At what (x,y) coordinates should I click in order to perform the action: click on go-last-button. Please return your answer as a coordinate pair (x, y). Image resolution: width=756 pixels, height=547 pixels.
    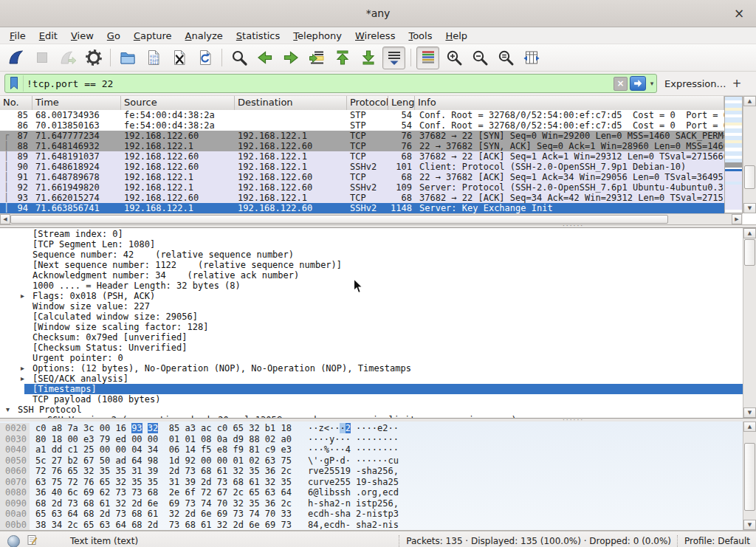
    Looking at the image, I should click on (368, 58).